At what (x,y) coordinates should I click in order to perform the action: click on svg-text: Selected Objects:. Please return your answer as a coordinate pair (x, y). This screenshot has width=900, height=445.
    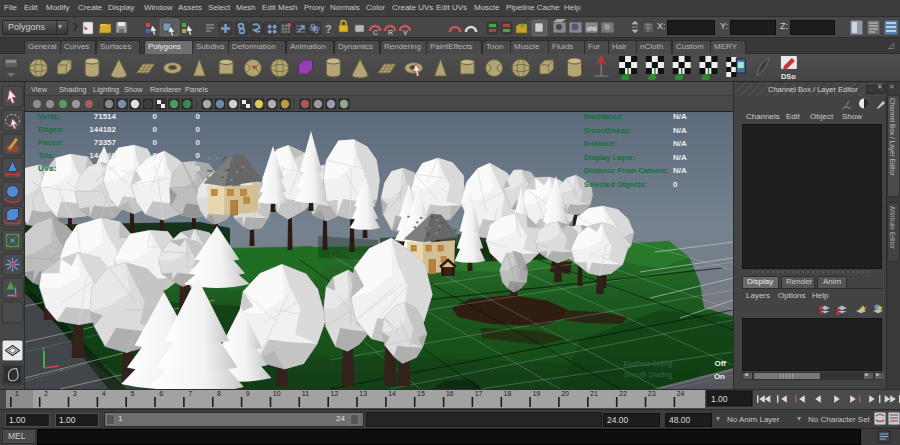
    Looking at the image, I should click on (616, 184).